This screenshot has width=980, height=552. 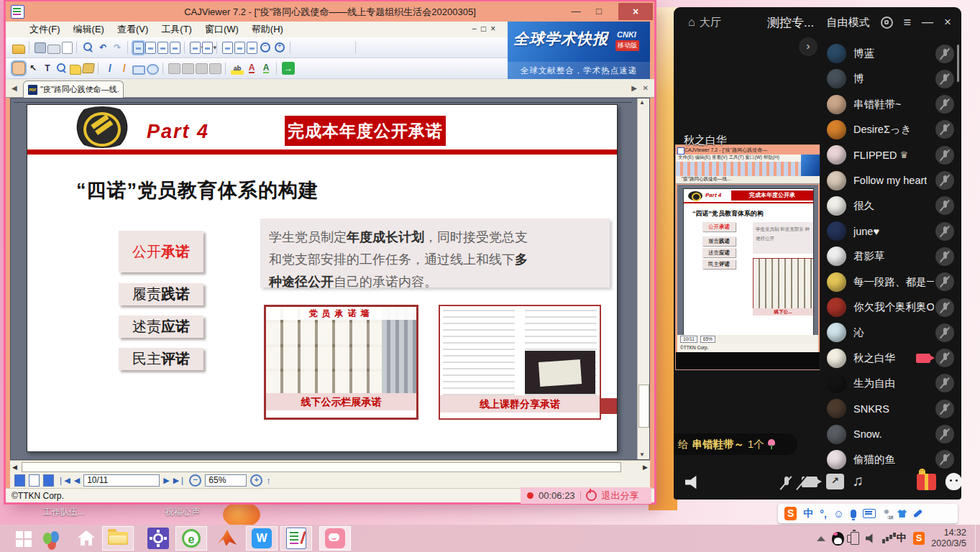 I want to click on zoom-out-tool-icon, so click(x=265, y=47).